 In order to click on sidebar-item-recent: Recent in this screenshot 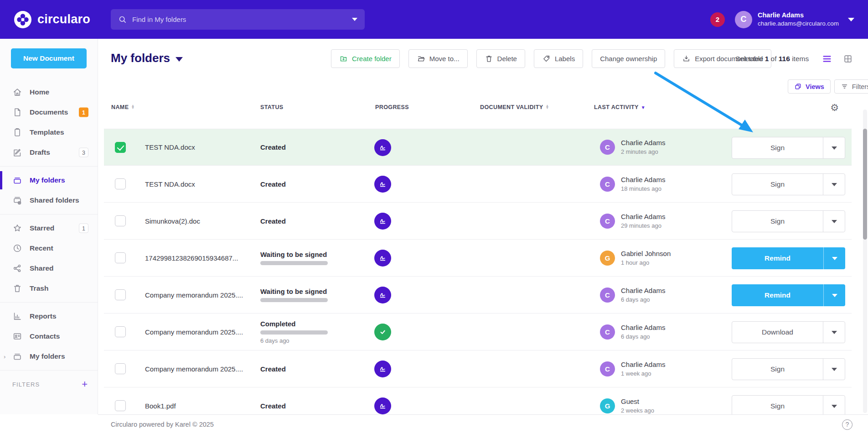, I will do `click(49, 248)`.